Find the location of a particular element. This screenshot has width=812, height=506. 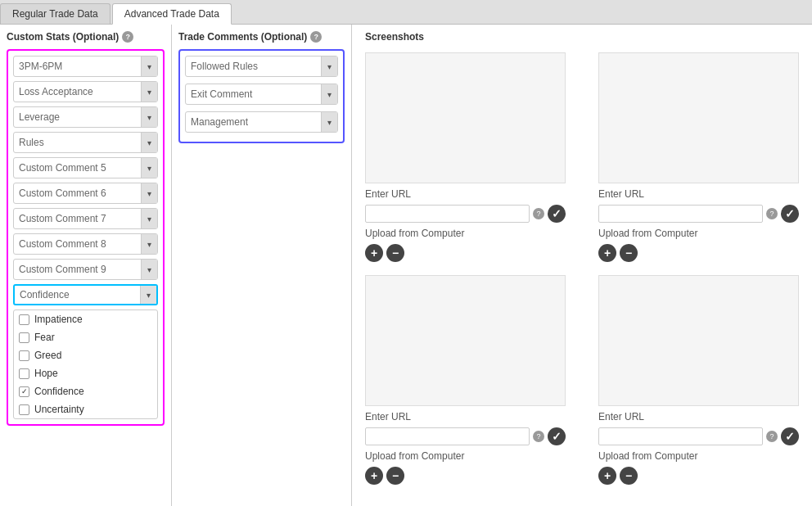

tab-advanced: Advanced Trade Data is located at coordinates (172, 14).